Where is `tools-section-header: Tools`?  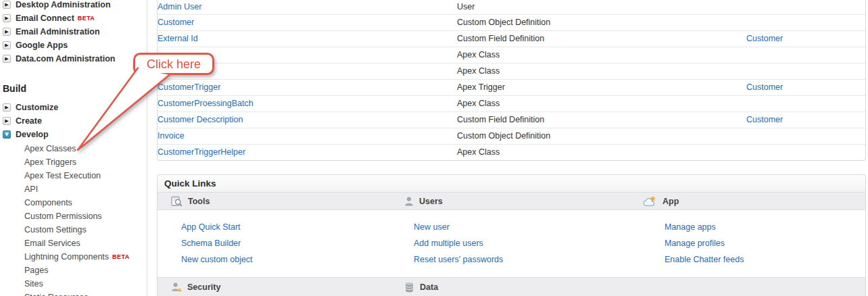 tools-section-header: Tools is located at coordinates (274, 201).